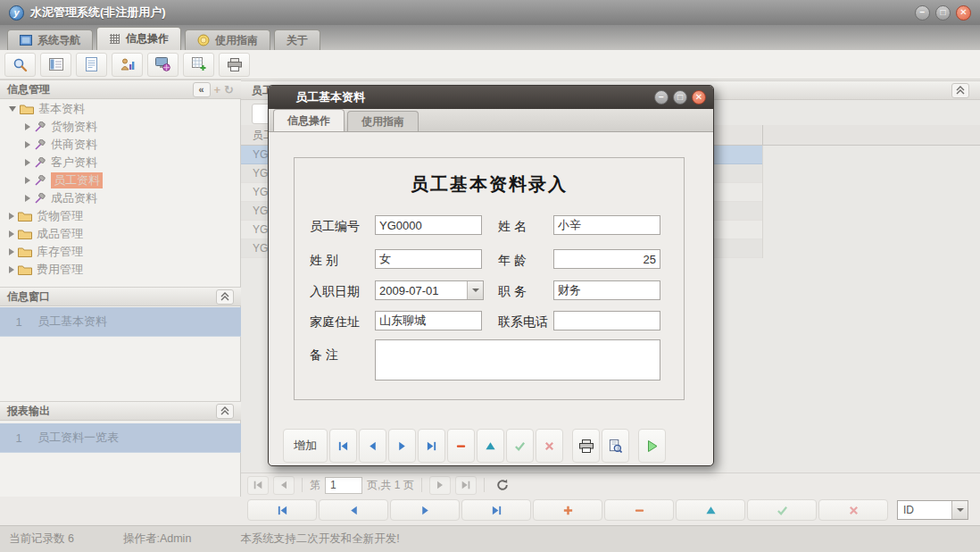 The height and width of the screenshot is (552, 980). Describe the element at coordinates (120, 252) in the screenshot. I see `tree-node-inventory-mgmt: 库存管理` at that location.